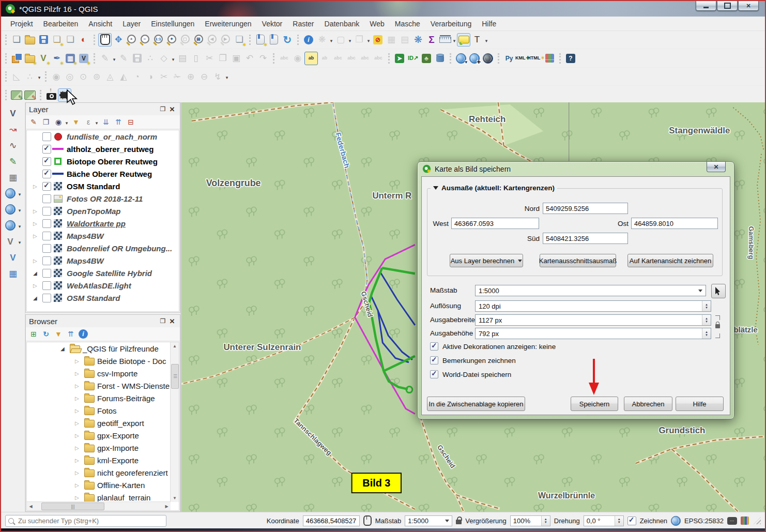 The height and width of the screenshot is (532, 766). Describe the element at coordinates (604, 521) in the screenshot. I see `rotation-spinbox: 0,0 °` at that location.